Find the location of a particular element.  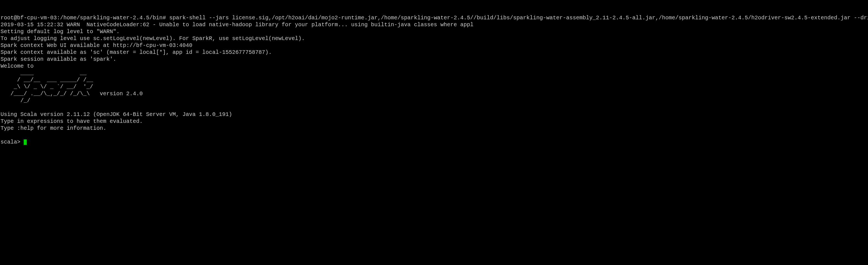

ascii-art-line: ____ __ is located at coordinates (44, 73).